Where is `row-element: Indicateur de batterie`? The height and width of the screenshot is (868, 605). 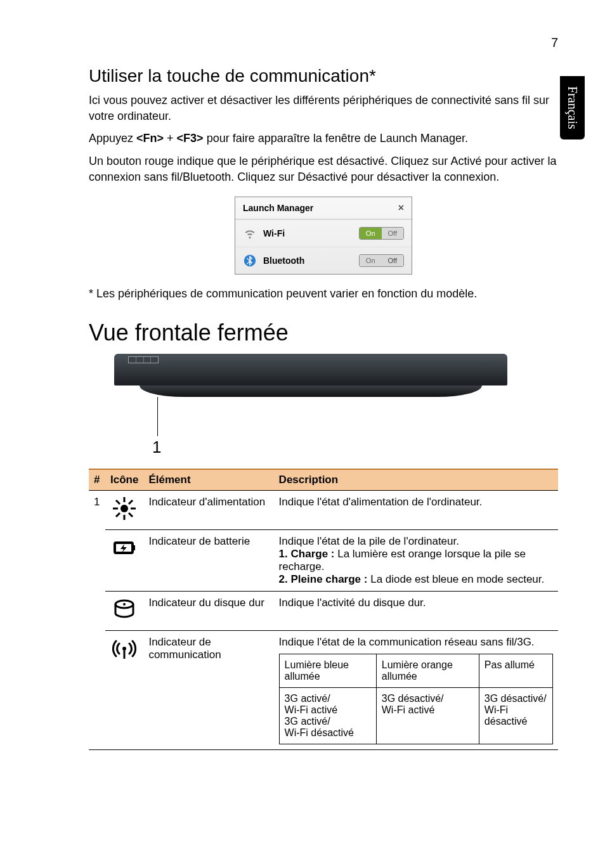
row-element: Indicateur de batterie is located at coordinates (208, 560).